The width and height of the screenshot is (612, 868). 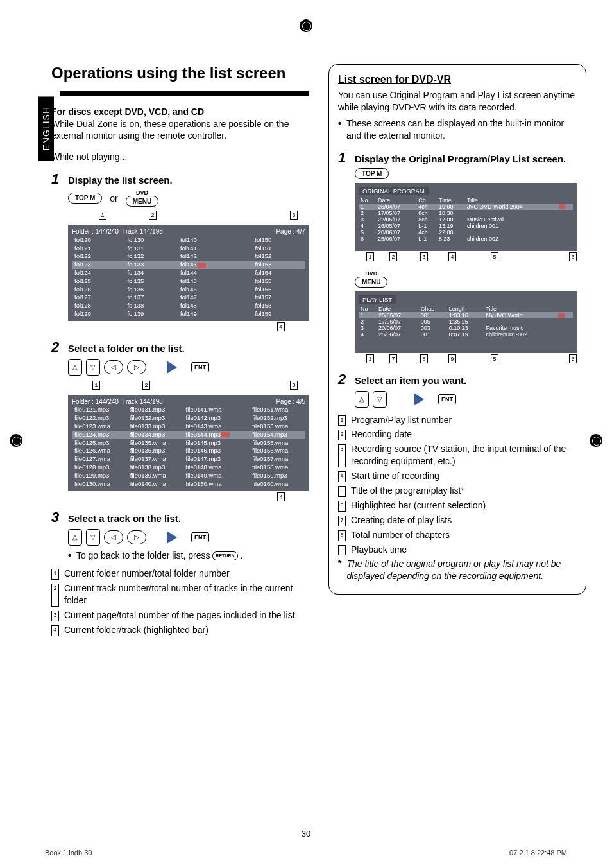 I want to click on legend-item: Recording date, so click(x=381, y=434).